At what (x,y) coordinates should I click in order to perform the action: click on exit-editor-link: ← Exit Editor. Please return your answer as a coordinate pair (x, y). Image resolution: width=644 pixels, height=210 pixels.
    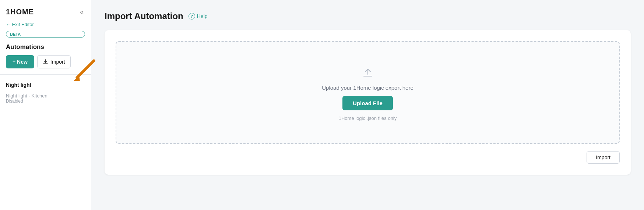
    Looking at the image, I should click on (46, 26).